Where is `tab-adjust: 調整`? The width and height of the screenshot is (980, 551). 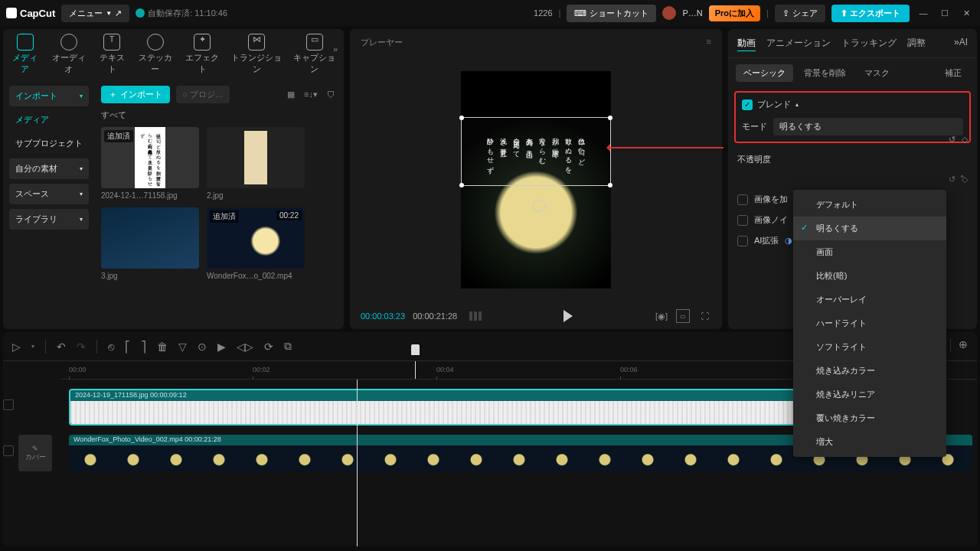
tab-adjust: 調整 is located at coordinates (916, 43).